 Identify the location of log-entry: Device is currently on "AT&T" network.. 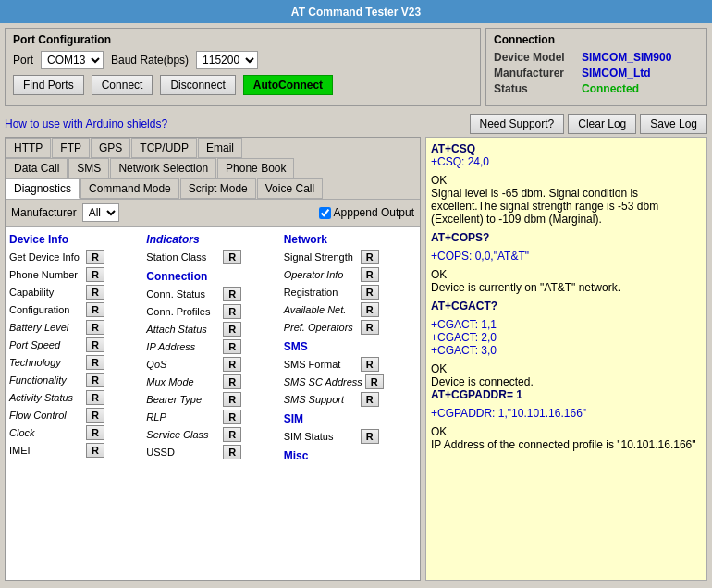
(566, 288).